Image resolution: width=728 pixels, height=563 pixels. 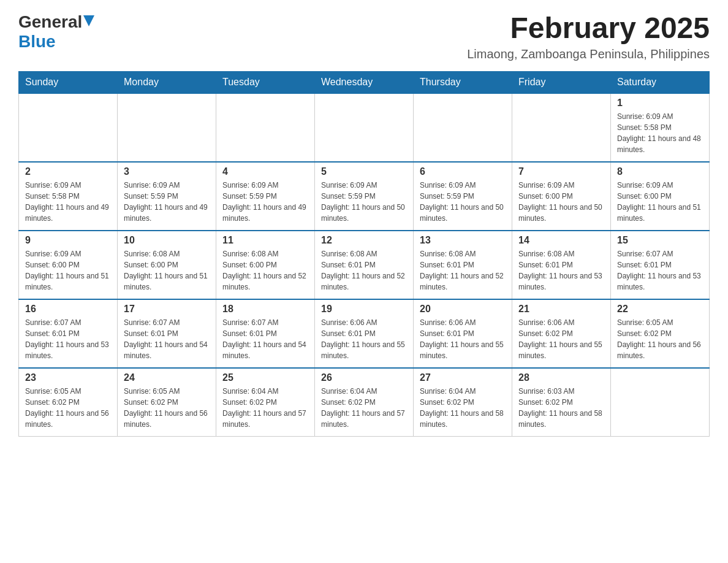 I want to click on day-number: 13, so click(x=463, y=240).